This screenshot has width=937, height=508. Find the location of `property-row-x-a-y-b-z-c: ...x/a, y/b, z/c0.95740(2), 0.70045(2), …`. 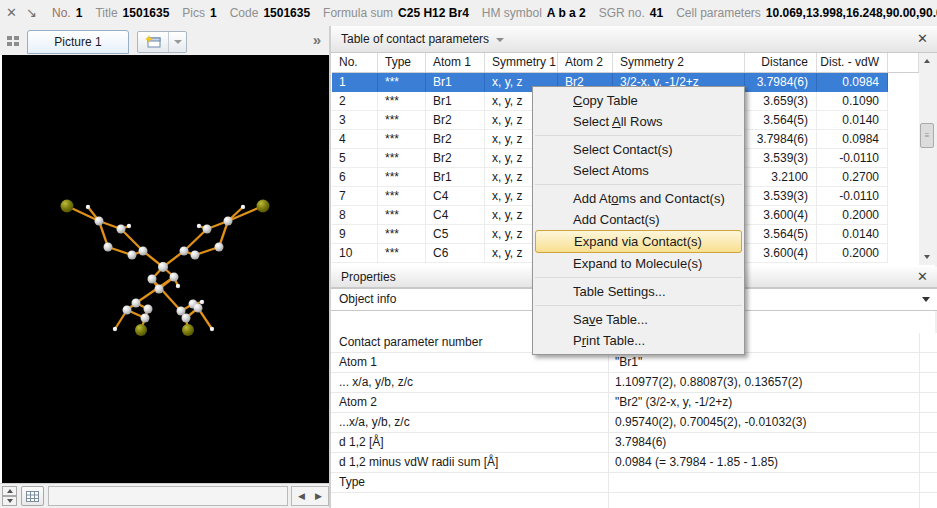

property-row-x-a-y-b-z-c: ...x/a, y/b, z/c0.95740(2), 0.70045(2), … is located at coordinates (634, 423).